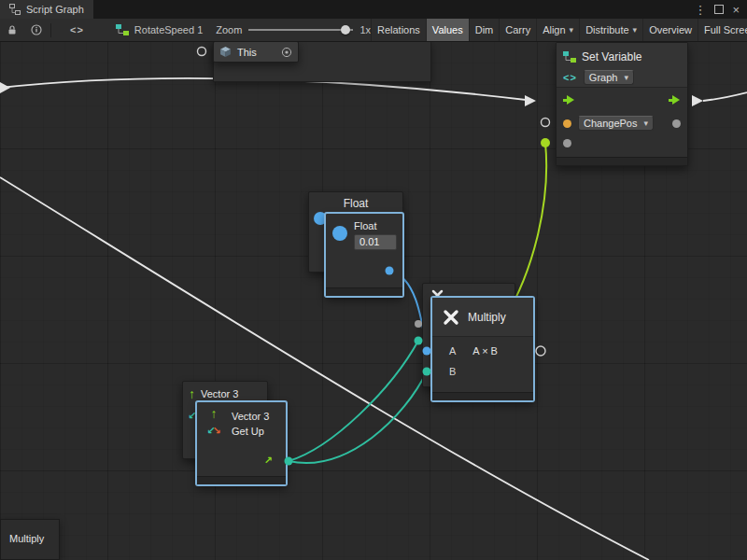  What do you see at coordinates (483, 351) in the screenshot?
I see `port-row-a: A A × B` at bounding box center [483, 351].